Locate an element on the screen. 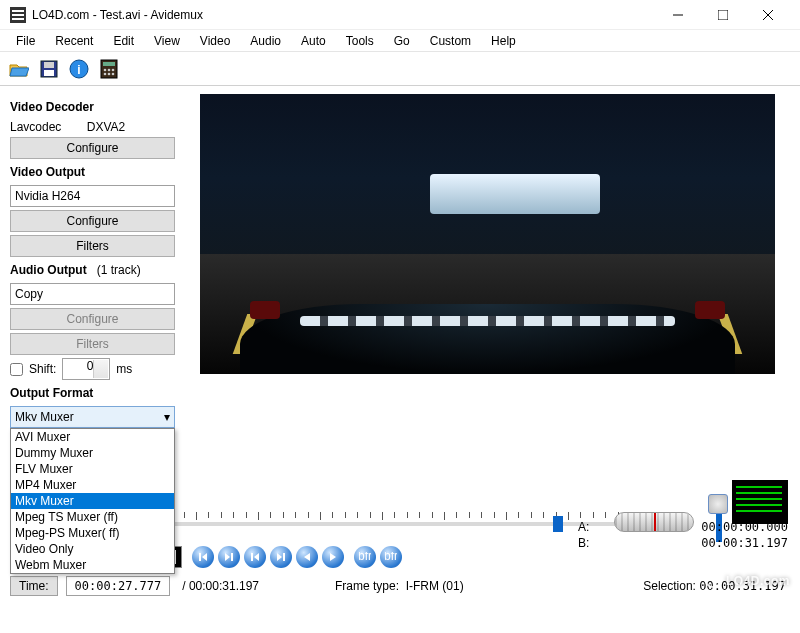 This screenshot has height=633, width=800. output-format-option: Video Only is located at coordinates (92, 549).